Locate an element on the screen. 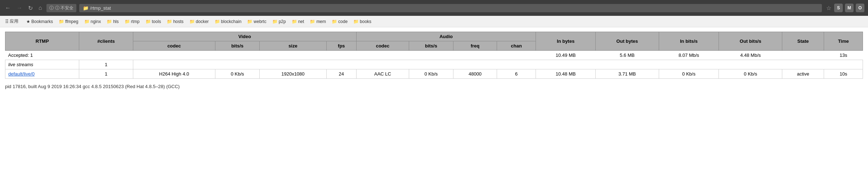 The width and height of the screenshot is (868, 187). data-clients: 1 is located at coordinates (106, 74).